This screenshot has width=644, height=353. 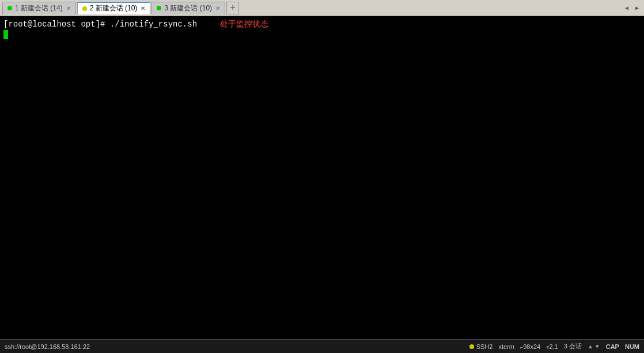 What do you see at coordinates (143, 8) in the screenshot?
I see `tab-2-close: ✕` at bounding box center [143, 8].